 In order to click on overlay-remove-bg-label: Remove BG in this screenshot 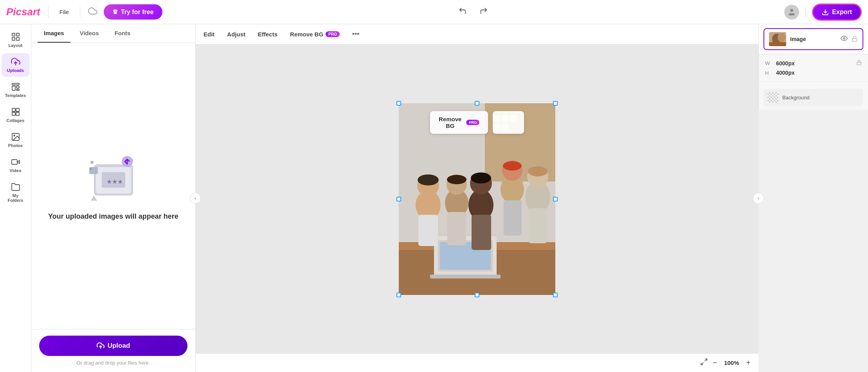, I will do `click(450, 122)`.